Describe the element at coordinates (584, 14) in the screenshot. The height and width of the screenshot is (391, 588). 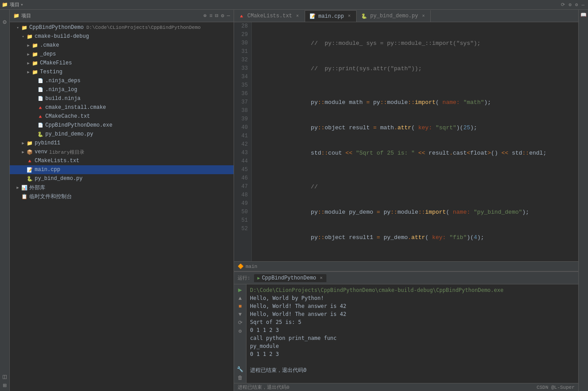
I see `right-icon-1: 📖` at that location.